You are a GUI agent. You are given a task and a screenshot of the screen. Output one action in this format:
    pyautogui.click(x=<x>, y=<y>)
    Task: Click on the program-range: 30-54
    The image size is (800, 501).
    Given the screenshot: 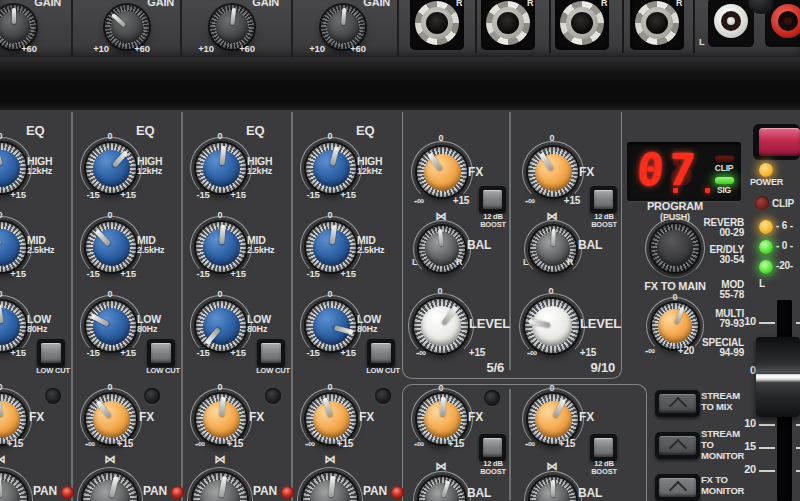 What is the action you would take?
    pyautogui.click(x=699, y=260)
    